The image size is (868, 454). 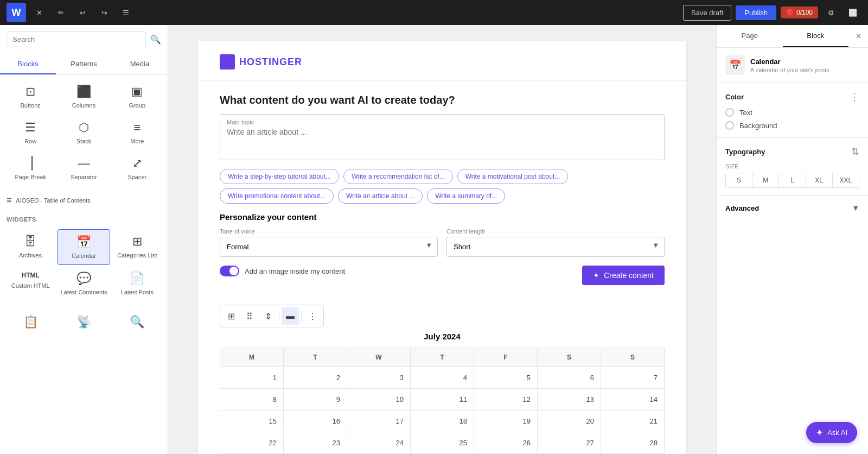 What do you see at coordinates (443, 421) in the screenshot?
I see `calendar-week-row: 15161718192021` at bounding box center [443, 421].